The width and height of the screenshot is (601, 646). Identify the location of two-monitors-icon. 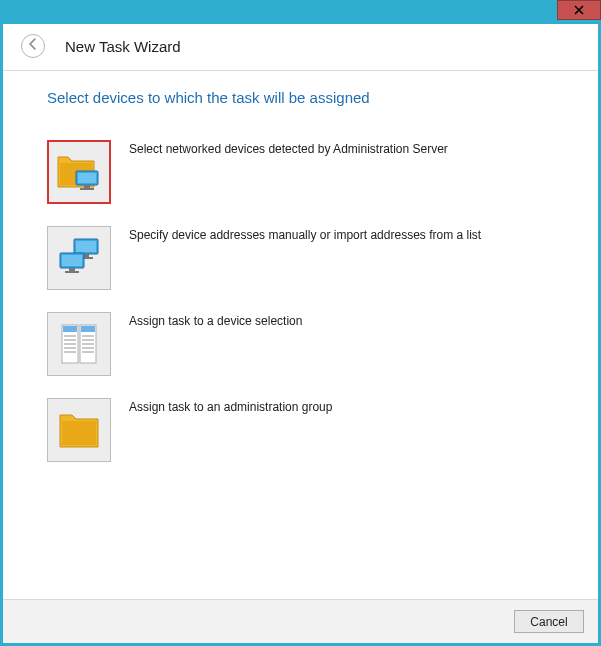
(79, 258).